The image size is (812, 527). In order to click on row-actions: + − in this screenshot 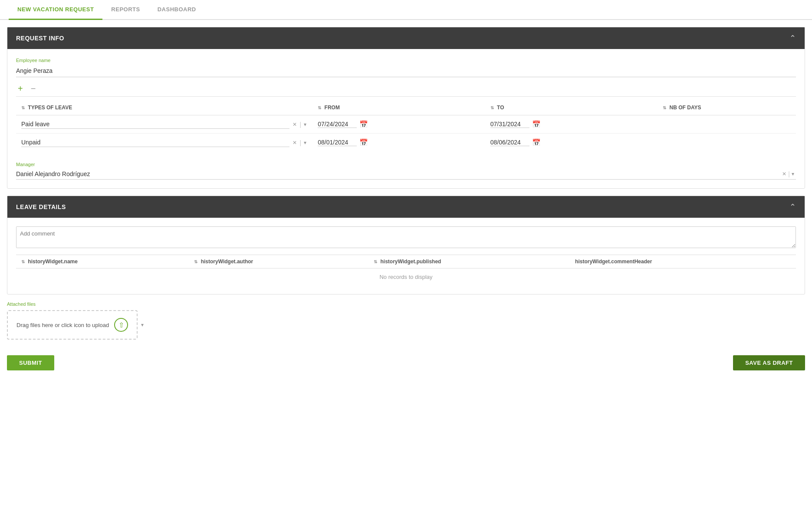, I will do `click(406, 88)`.